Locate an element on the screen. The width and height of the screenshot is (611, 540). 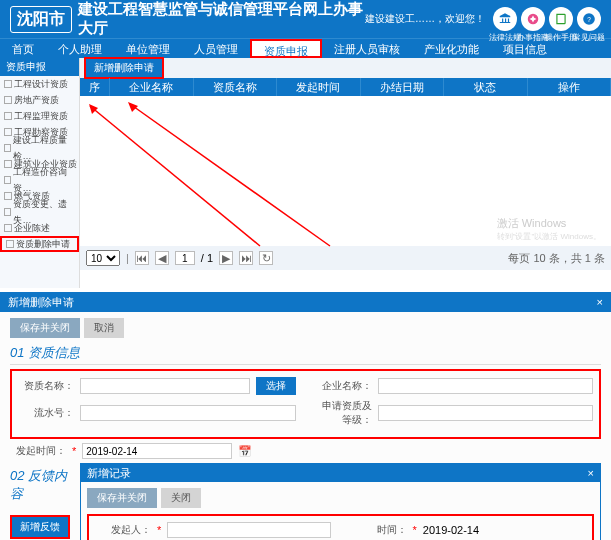
compass-icon: 办事指南 is located at coordinates (533, 19).